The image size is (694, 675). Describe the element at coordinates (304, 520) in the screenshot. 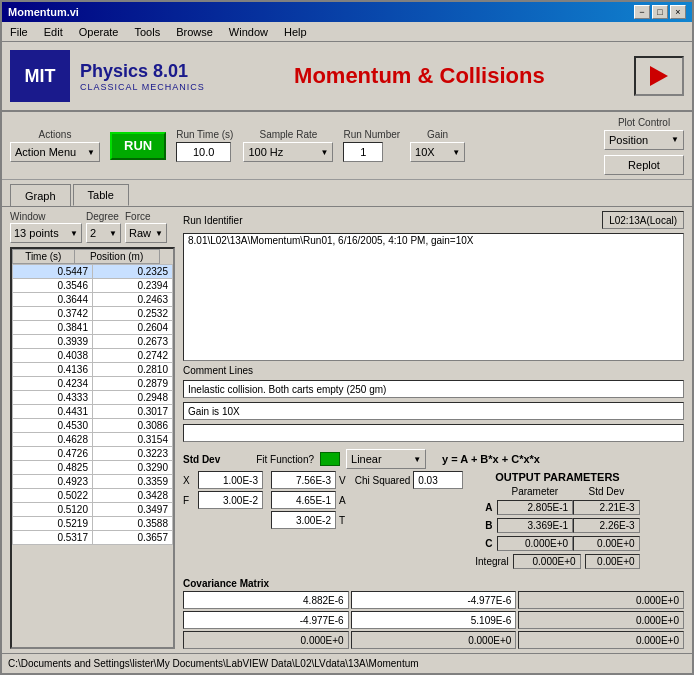

I see `chi-val-3: 3.00E-2` at that location.